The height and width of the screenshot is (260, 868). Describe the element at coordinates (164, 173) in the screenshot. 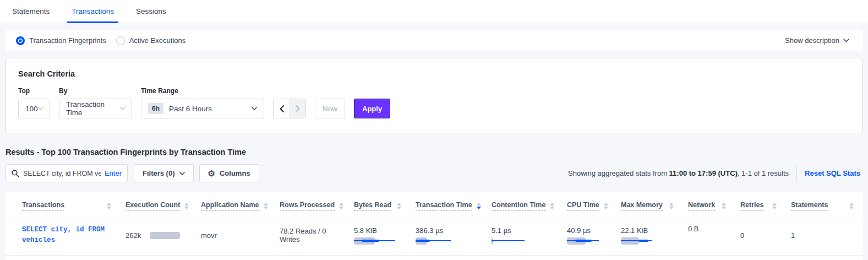

I see `filters-button: Filters (0)` at that location.